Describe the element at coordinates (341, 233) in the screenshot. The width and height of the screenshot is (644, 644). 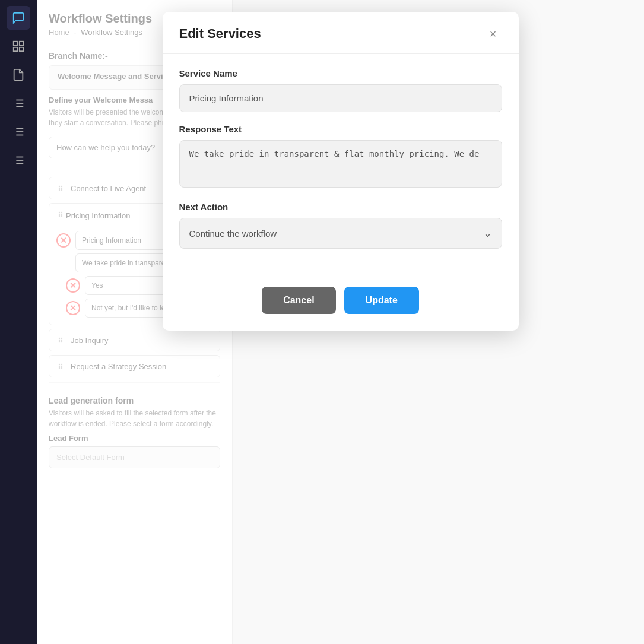
I see `next-action-dropdown: Continue the workflow ⌄` at that location.